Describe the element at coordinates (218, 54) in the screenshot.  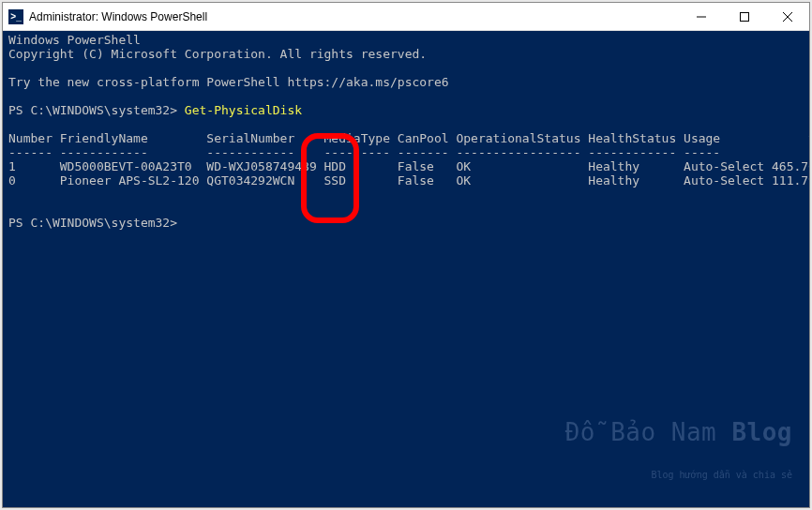
I see `intro-line-2: Copyright (C) Microsoft Corporation. All…` at that location.